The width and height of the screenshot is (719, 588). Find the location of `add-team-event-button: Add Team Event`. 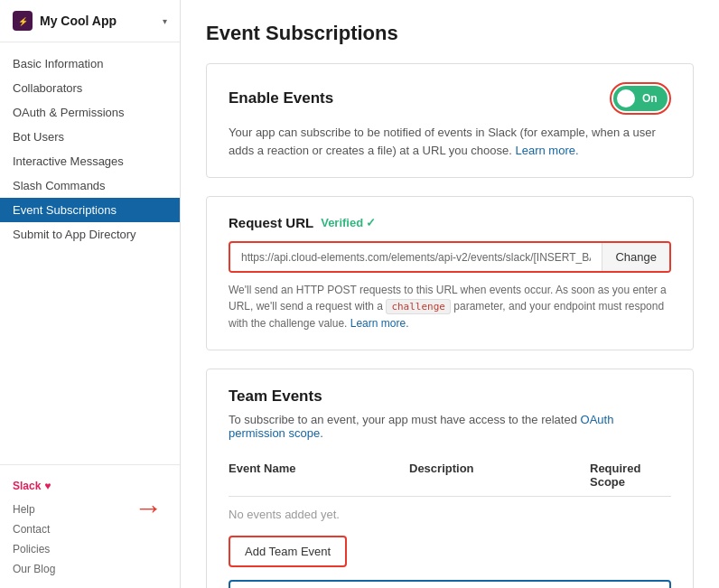

add-team-event-button: Add Team Event is located at coordinates (287, 551).